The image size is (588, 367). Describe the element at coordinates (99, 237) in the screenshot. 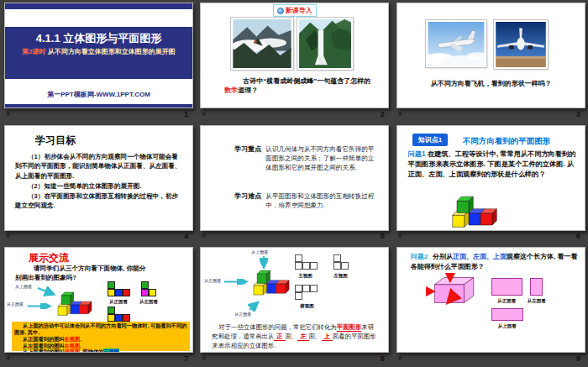

I see `cell-footer: ★ 4` at that location.